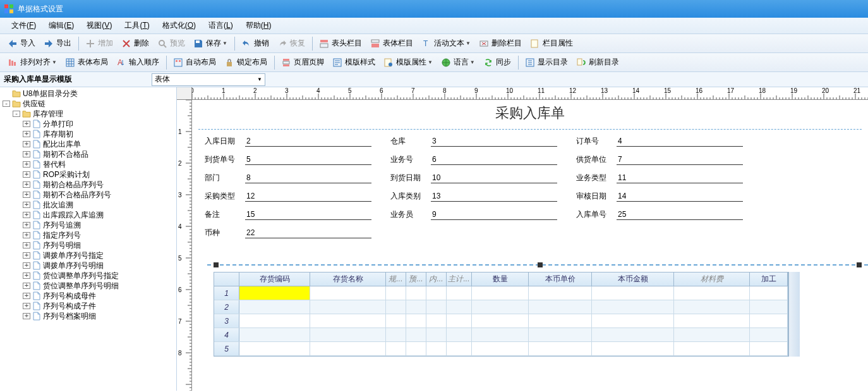 The image size is (868, 392). Describe the element at coordinates (195, 63) in the screenshot. I see `auto-layout-button: 自动布局` at that location.